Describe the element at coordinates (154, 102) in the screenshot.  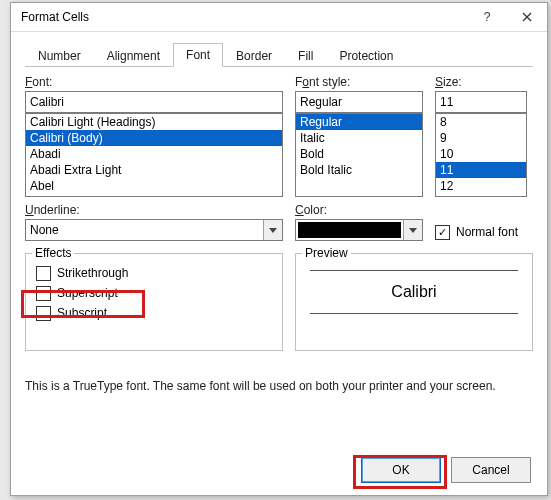
I see `font-input: Calibri` at that location.